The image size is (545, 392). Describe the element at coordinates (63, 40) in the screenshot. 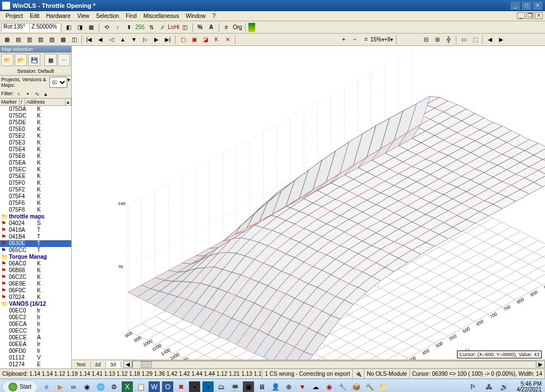

I see `grid-btn-6: ▩` at that location.